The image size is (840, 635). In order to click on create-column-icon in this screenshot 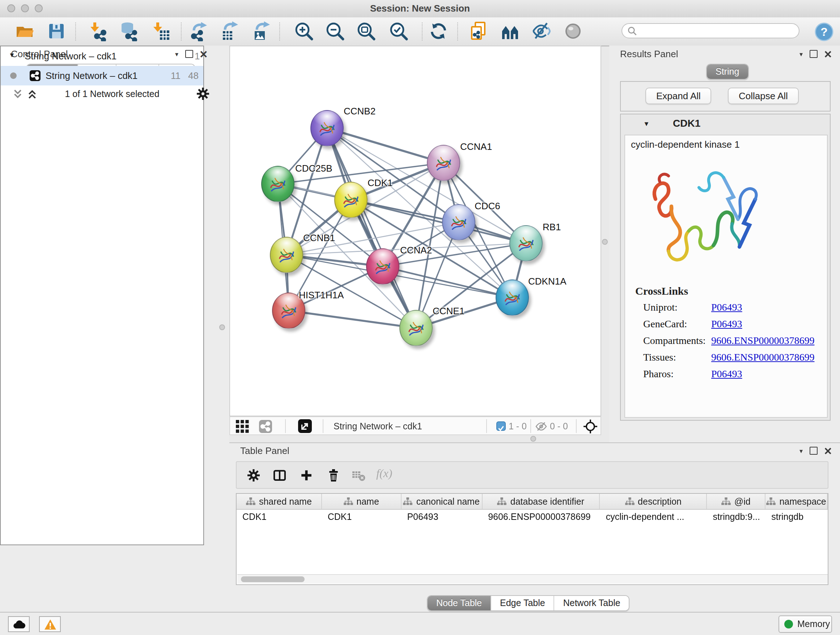, I will do `click(306, 475)`.